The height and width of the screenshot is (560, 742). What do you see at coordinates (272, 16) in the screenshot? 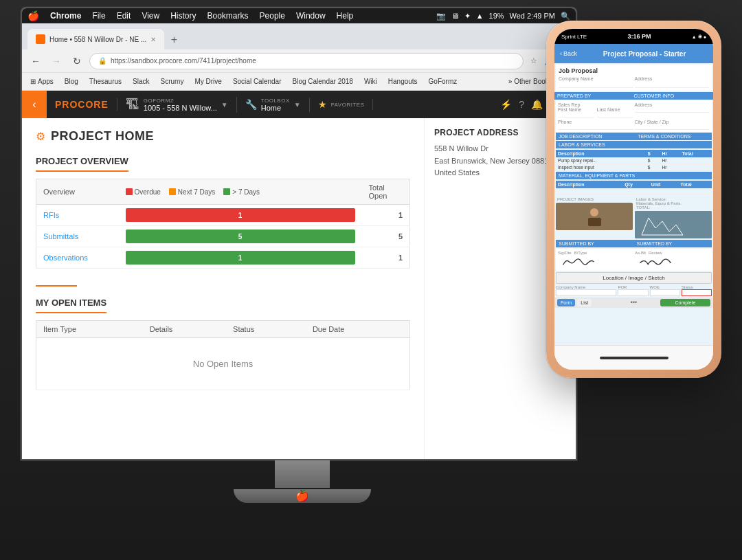
I see `people-menu-item: People` at bounding box center [272, 16].